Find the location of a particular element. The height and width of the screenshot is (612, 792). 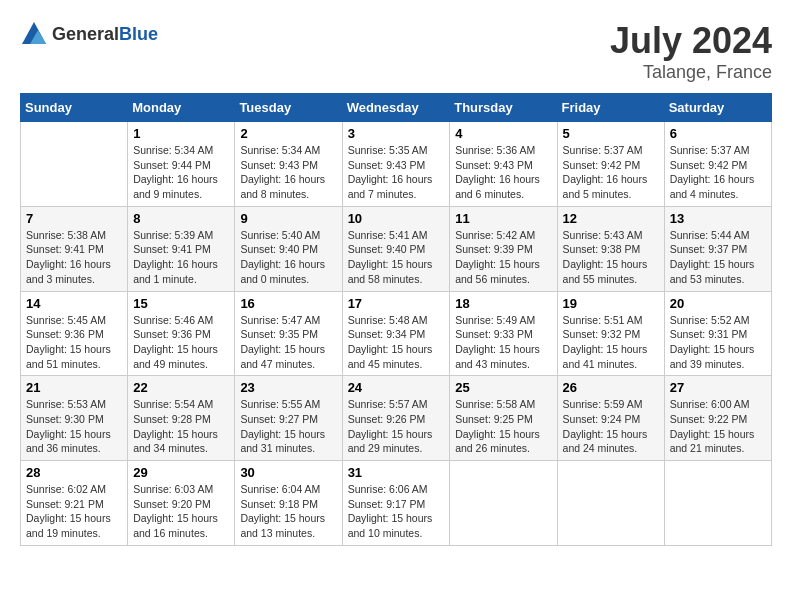

day-number: 22 is located at coordinates (181, 388).